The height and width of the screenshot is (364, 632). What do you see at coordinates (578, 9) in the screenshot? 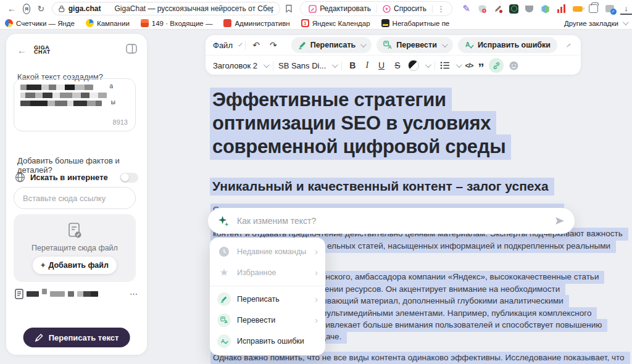
I see `extension-battery-icon` at bounding box center [578, 9].